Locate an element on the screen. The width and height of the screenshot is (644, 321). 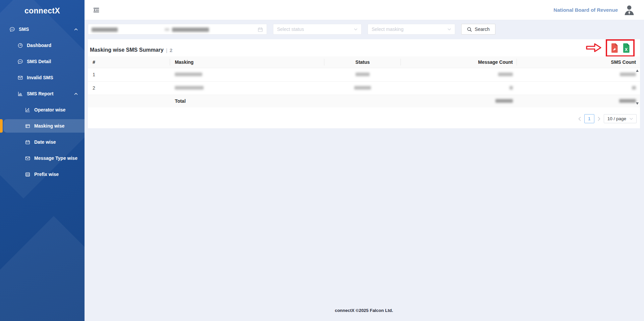
message-type-wise-icon is located at coordinates (28, 158).